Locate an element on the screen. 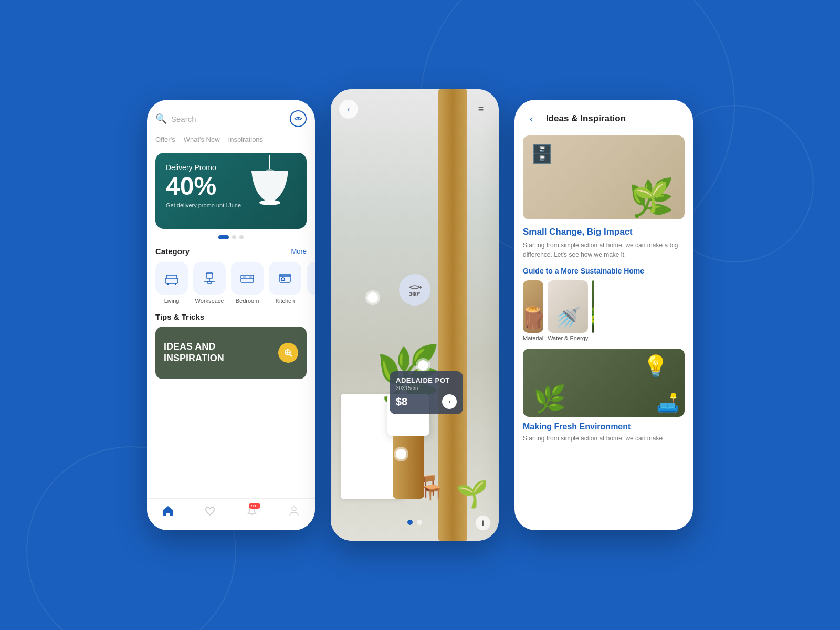 This screenshot has width=840, height=630. guide-grid: 🪵 Material 🚿 Water & Energy 🥦 is located at coordinates (604, 311).